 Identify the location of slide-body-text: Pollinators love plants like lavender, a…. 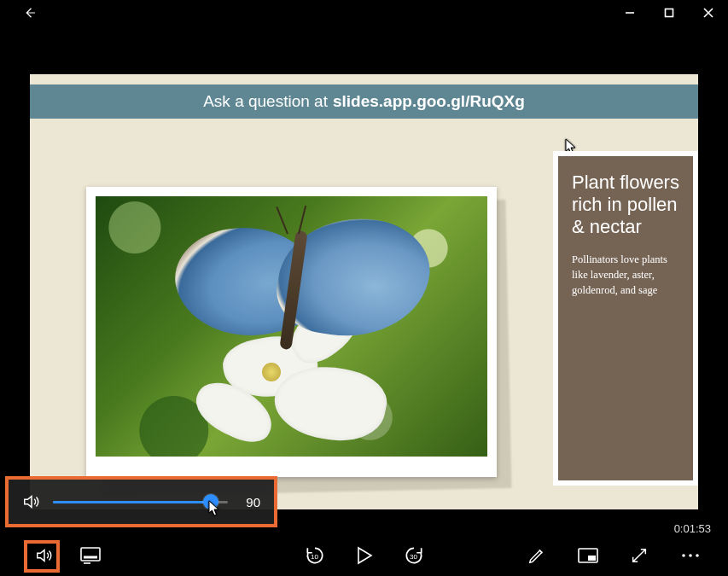
(626, 275).